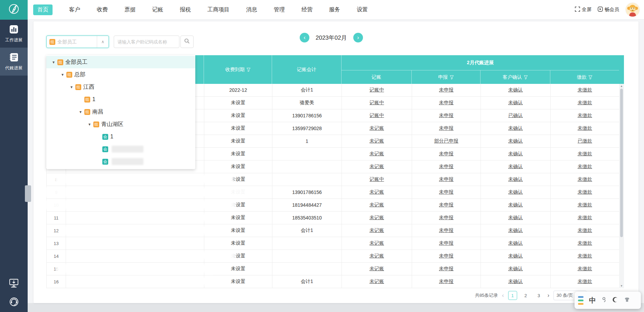 The height and width of the screenshot is (312, 644). I want to click on employee-filter-input, so click(76, 42).